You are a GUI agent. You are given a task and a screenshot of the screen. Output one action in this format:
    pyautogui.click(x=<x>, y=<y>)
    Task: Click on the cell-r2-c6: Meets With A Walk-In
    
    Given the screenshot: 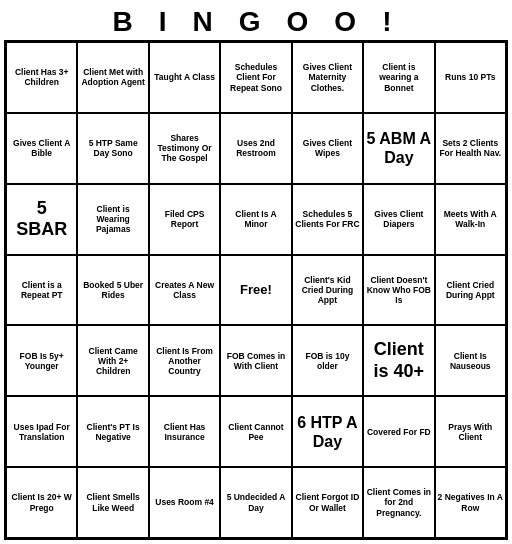 What is the action you would take?
    pyautogui.click(x=470, y=220)
    